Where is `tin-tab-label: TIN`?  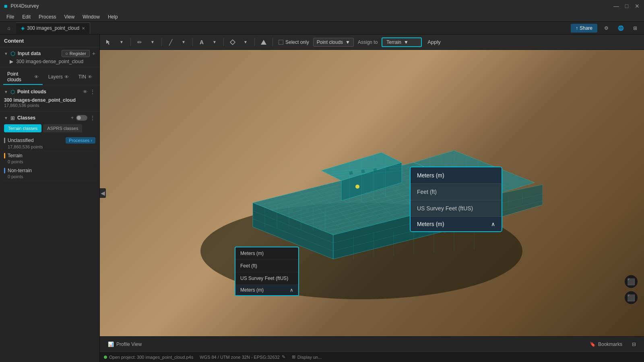
tin-tab-label: TIN is located at coordinates (82, 77).